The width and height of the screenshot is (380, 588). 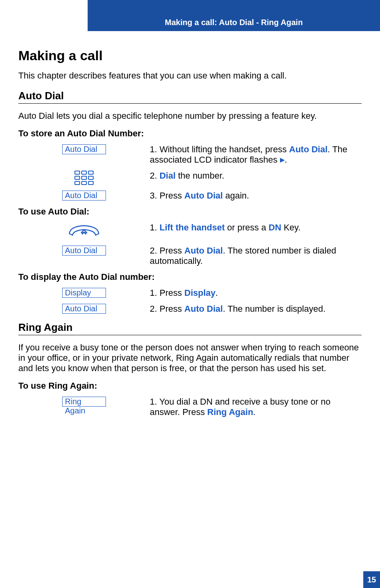 What do you see at coordinates (155, 175) in the screenshot?
I see `t: 2.` at bounding box center [155, 175].